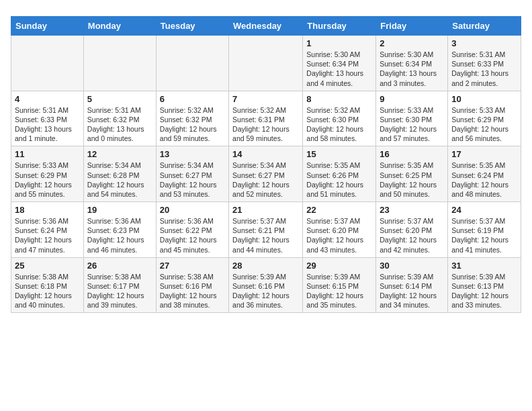  Describe the element at coordinates (266, 26) in the screenshot. I see `calendar-header: SundayMondayTuesdayWednesdayThursdayFrid…` at that location.